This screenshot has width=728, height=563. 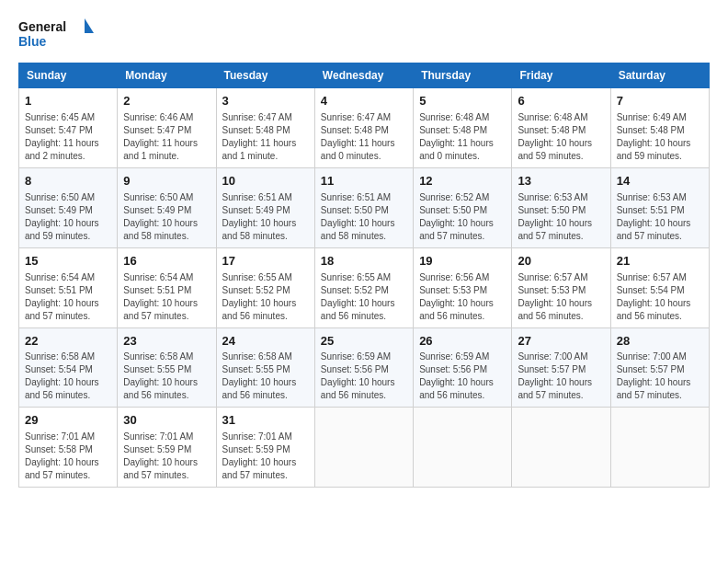 I want to click on weekday-wednesday: Wednesday, so click(x=364, y=75).